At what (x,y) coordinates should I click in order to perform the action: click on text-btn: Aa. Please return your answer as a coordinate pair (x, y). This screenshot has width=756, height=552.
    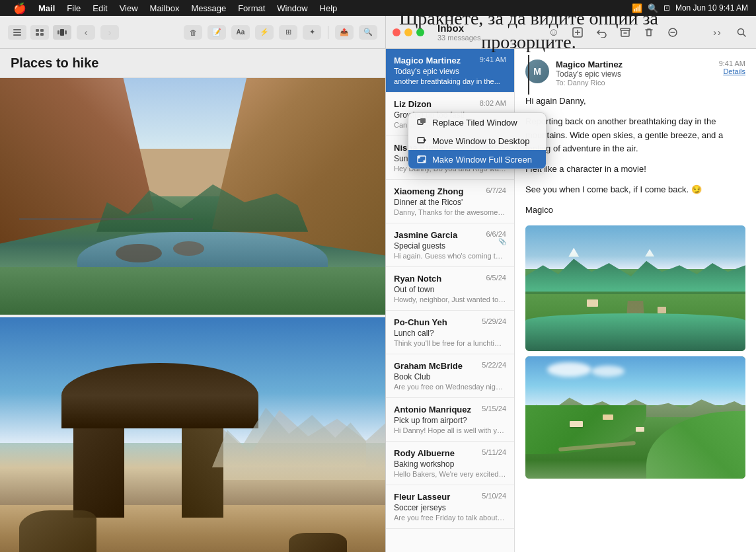
    Looking at the image, I should click on (241, 32).